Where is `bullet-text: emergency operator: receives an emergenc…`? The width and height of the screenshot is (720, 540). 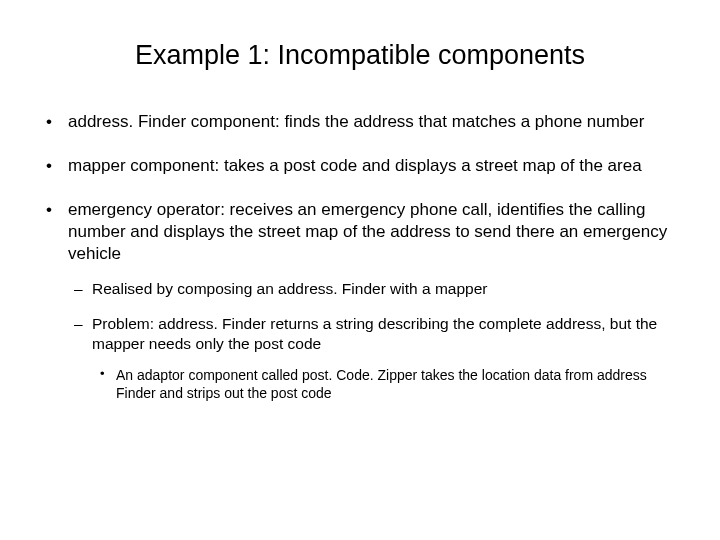
bullet-text: emergency operator: receives an emergenc… is located at coordinates (368, 232).